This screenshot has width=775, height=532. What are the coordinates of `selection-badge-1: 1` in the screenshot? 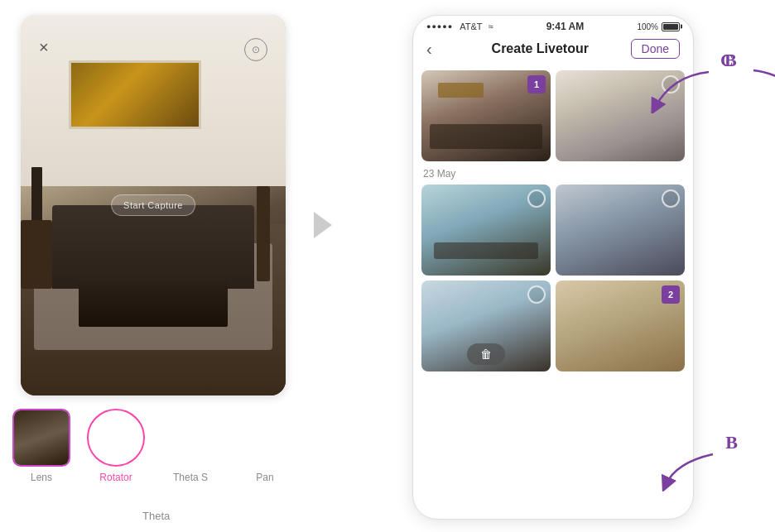 It's located at (537, 84).